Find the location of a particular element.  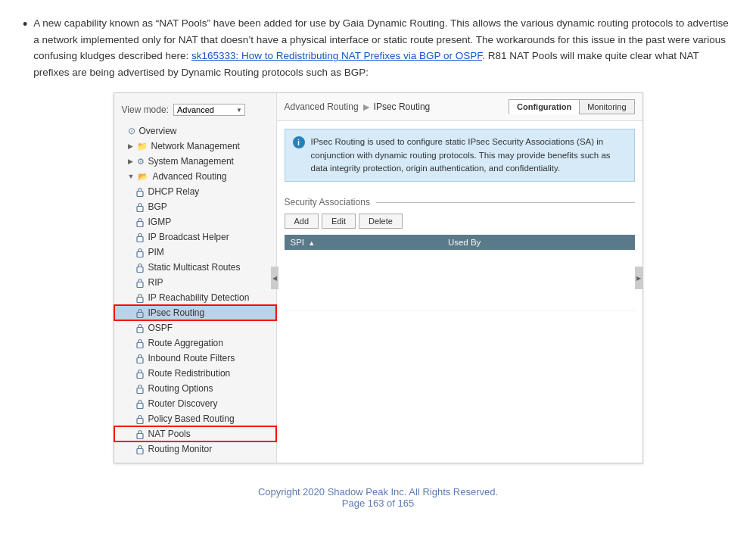

add-button: Add is located at coordinates (302, 221).